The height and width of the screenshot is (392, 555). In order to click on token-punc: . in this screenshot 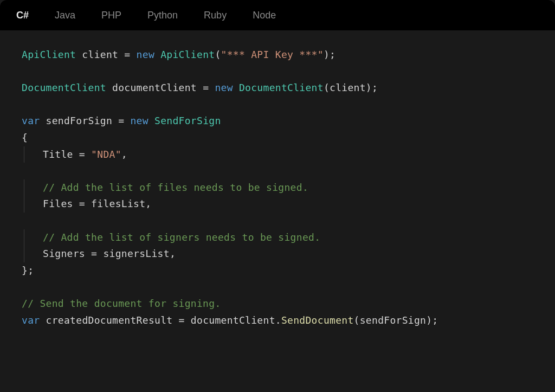, I will do `click(279, 320)`.